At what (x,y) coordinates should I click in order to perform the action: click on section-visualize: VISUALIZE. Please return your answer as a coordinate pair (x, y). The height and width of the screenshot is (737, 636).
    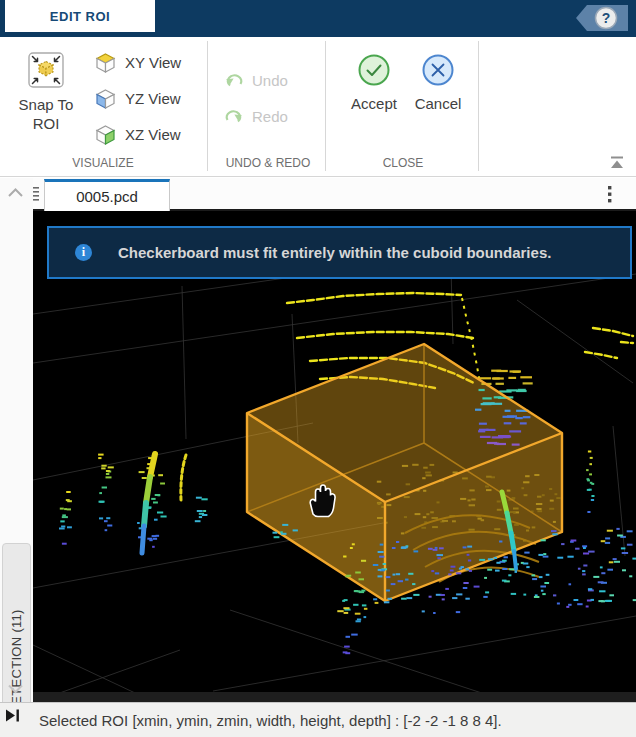
    Looking at the image, I should click on (103, 163).